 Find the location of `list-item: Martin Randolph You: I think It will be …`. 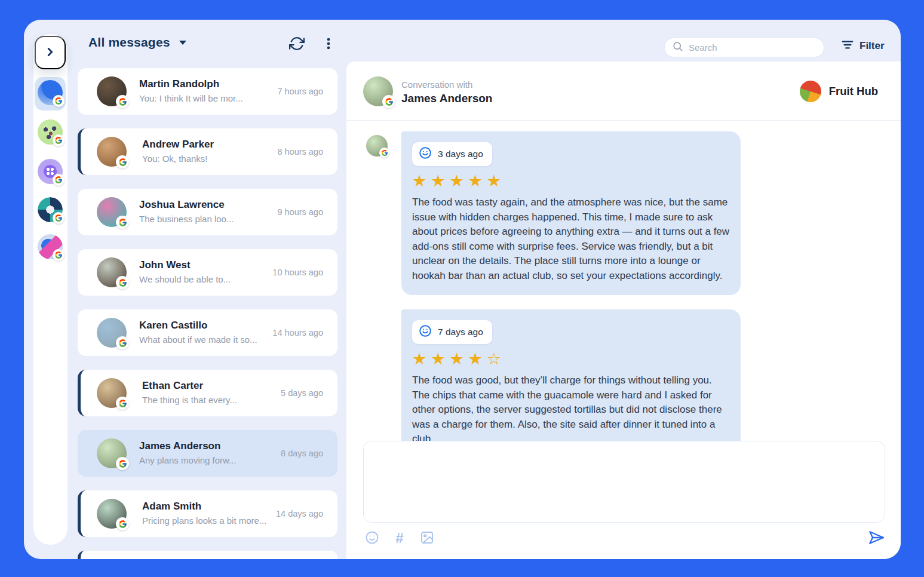

list-item: Martin Randolph You: I think It will be … is located at coordinates (208, 91).